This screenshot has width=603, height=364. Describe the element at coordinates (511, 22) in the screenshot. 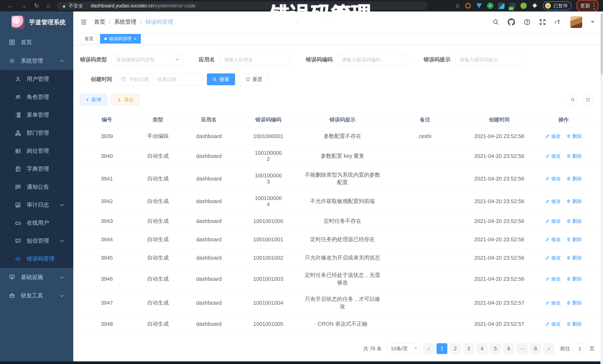

I see `github-icon` at that location.